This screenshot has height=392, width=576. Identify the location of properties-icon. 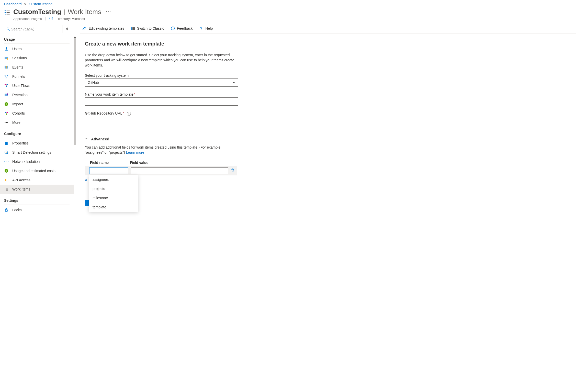
(6, 143).